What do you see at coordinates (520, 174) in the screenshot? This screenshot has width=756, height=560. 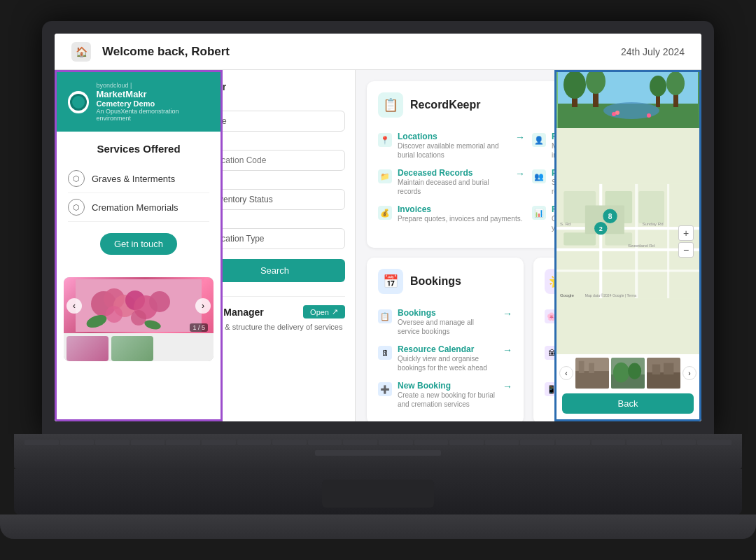 I see `deceased-arrow: →` at bounding box center [520, 174].